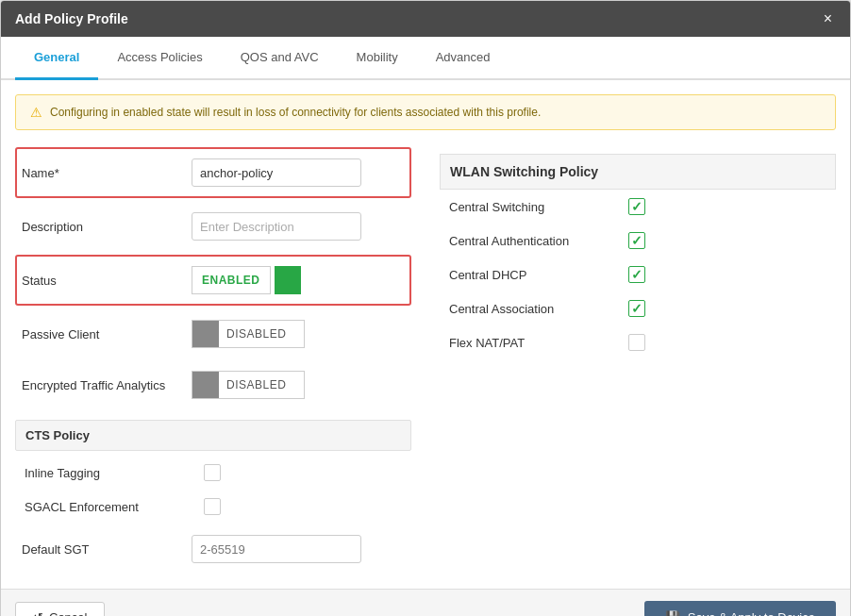 The width and height of the screenshot is (851, 616). I want to click on description-label: Description, so click(107, 226).